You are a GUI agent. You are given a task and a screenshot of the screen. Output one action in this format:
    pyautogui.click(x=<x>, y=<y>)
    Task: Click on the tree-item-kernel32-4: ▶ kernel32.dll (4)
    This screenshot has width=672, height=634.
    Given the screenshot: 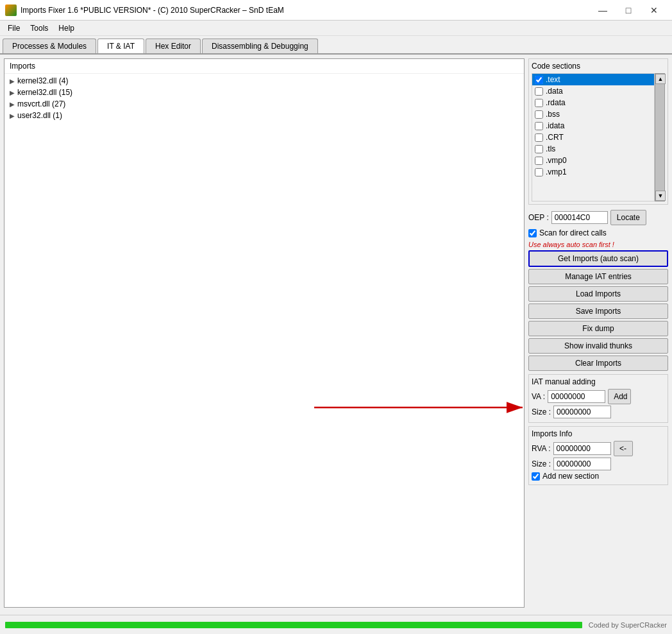 What is the action you would take?
    pyautogui.click(x=264, y=81)
    